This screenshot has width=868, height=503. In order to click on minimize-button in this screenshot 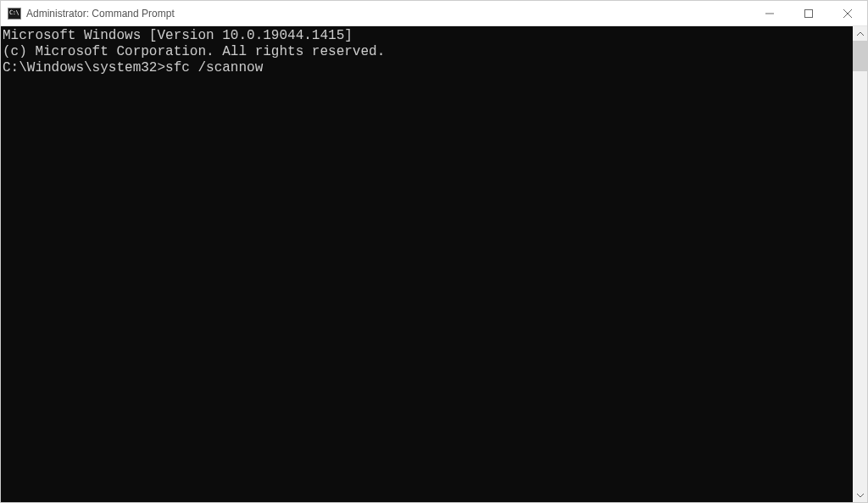, I will do `click(770, 14)`.